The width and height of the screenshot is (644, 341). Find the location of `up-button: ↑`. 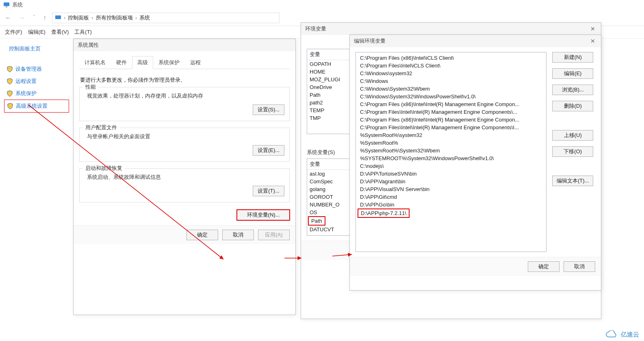

up-button: ↑ is located at coordinates (45, 18).